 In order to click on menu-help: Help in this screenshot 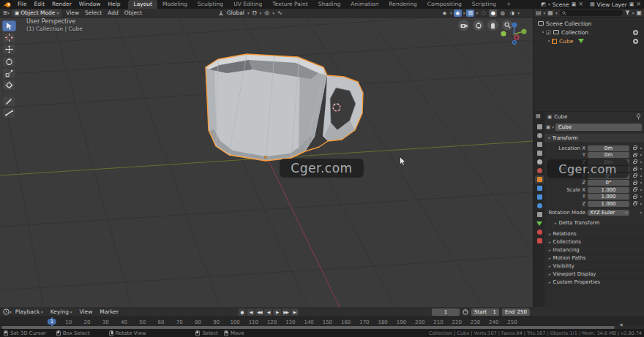, I will do `click(114, 4)`.